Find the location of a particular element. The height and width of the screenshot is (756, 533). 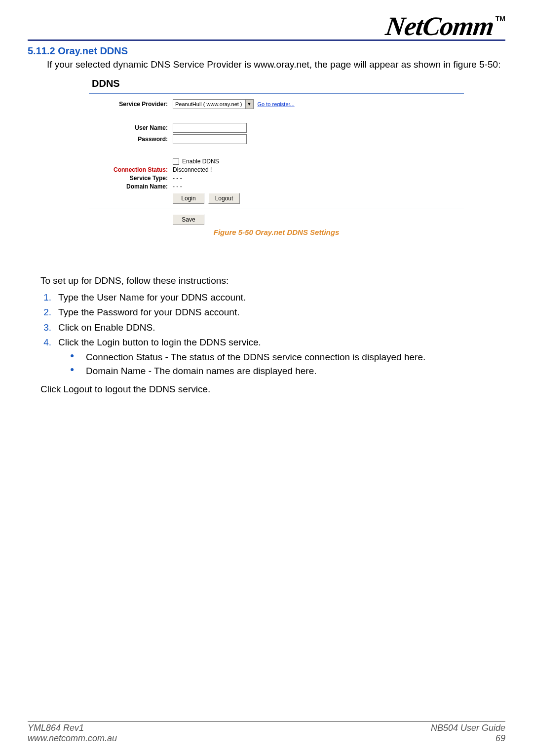

chevron-down-icon: ▼ is located at coordinates (249, 104).